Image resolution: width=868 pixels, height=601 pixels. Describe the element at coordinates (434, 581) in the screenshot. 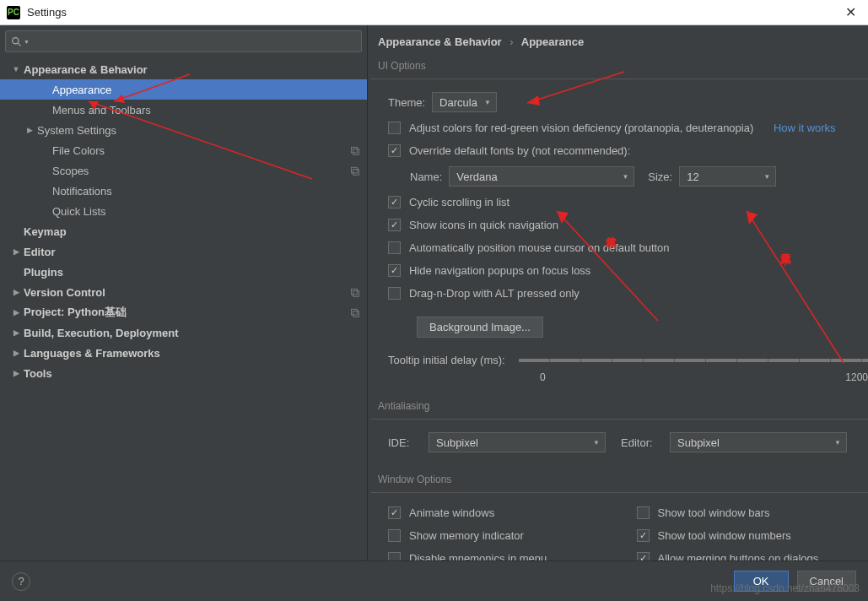

I see `dialog-footer: ? OK Cancel` at that location.